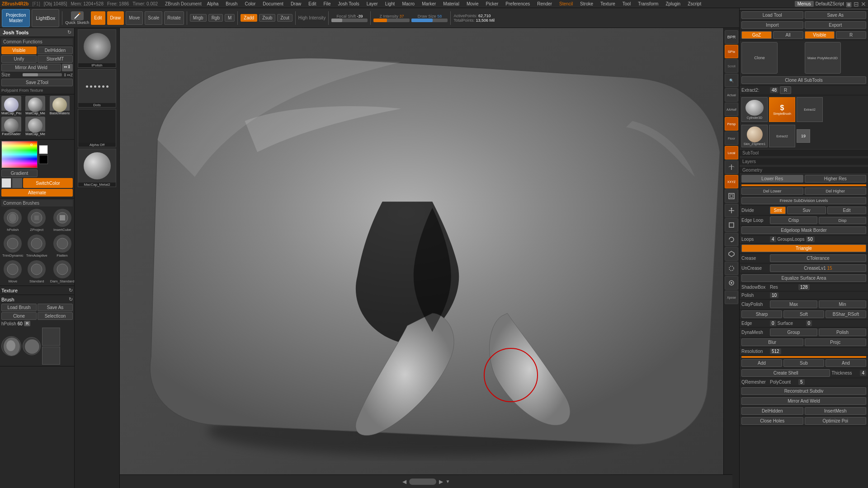  I want to click on save-ztool-button: Save ZTool, so click(37, 82).